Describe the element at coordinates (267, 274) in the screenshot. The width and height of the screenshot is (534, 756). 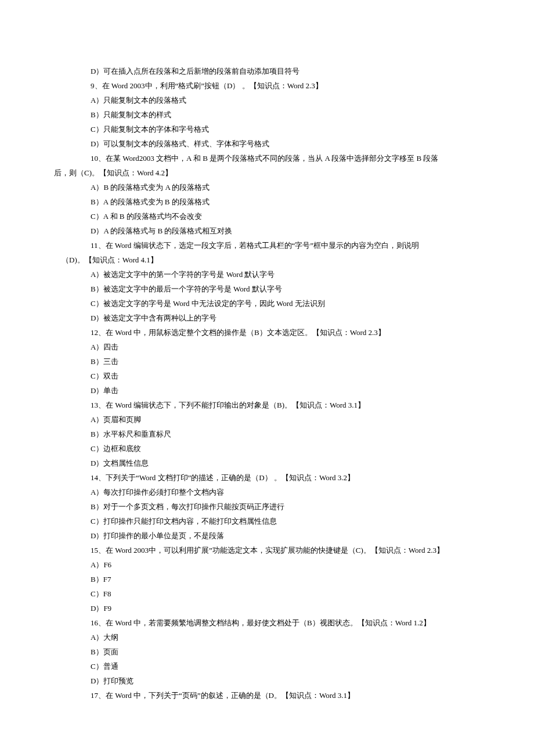
I see `text-line: A）被选定文字中的第一个字符的字号是 Word 默认字号` at that location.